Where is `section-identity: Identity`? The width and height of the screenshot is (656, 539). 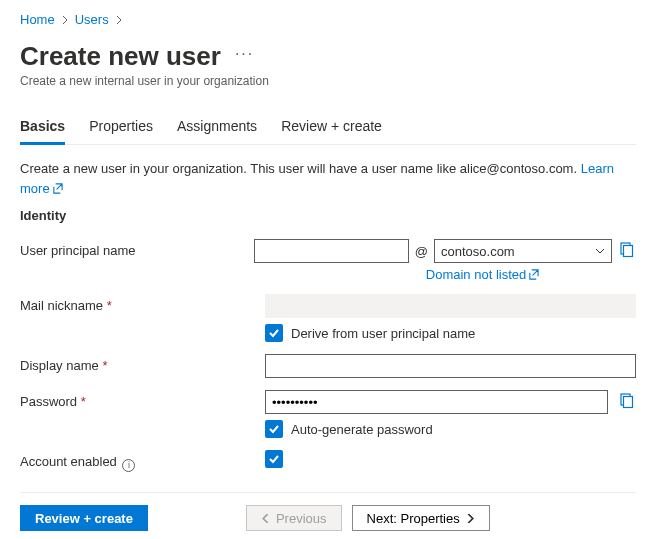
section-identity: Identity is located at coordinates (328, 216).